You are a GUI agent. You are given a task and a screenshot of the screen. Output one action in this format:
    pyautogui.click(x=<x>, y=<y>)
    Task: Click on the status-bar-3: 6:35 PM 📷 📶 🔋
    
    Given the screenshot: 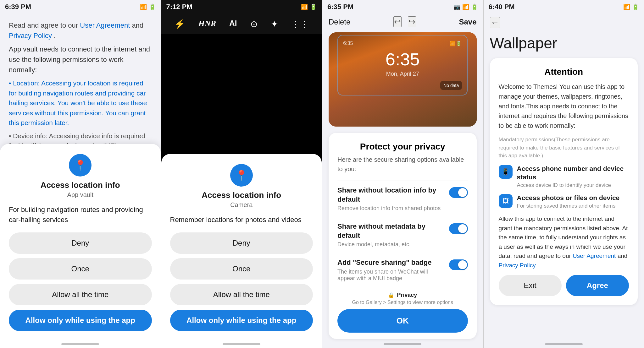 What is the action you would take?
    pyautogui.click(x=402, y=7)
    